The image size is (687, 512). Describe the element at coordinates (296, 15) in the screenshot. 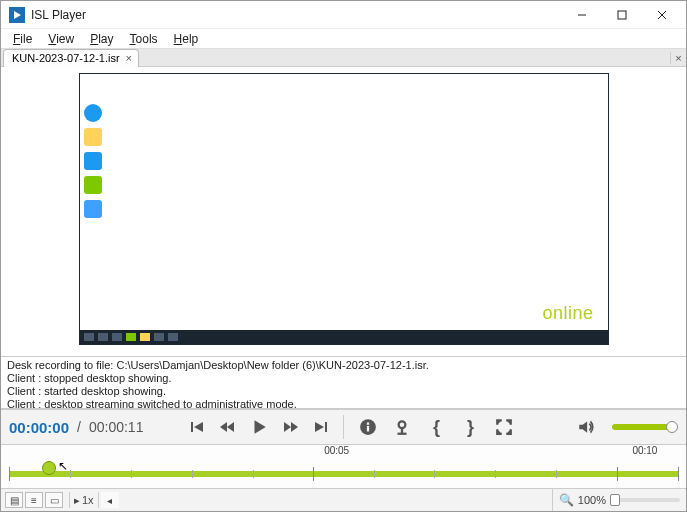

I see `window-title: ISL Player` at that location.